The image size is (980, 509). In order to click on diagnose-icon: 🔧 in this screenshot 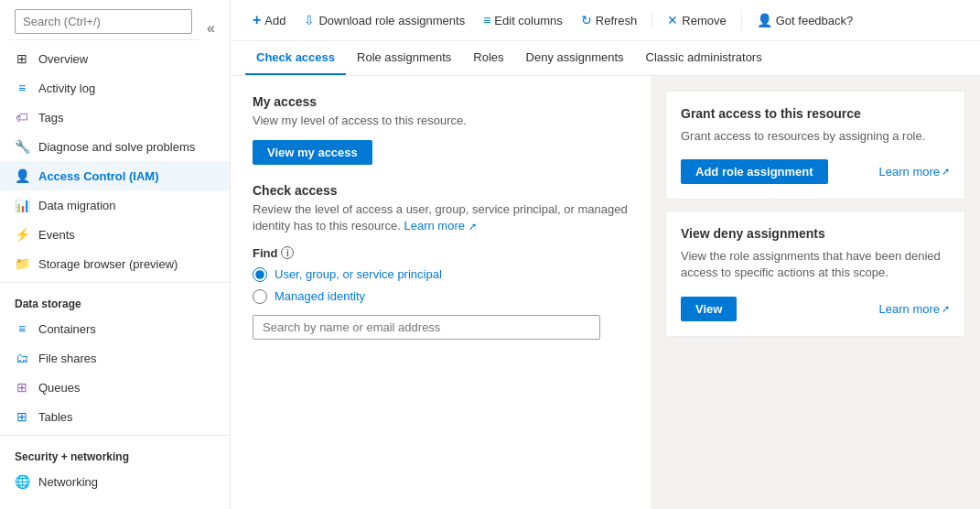, I will do `click(22, 146)`.